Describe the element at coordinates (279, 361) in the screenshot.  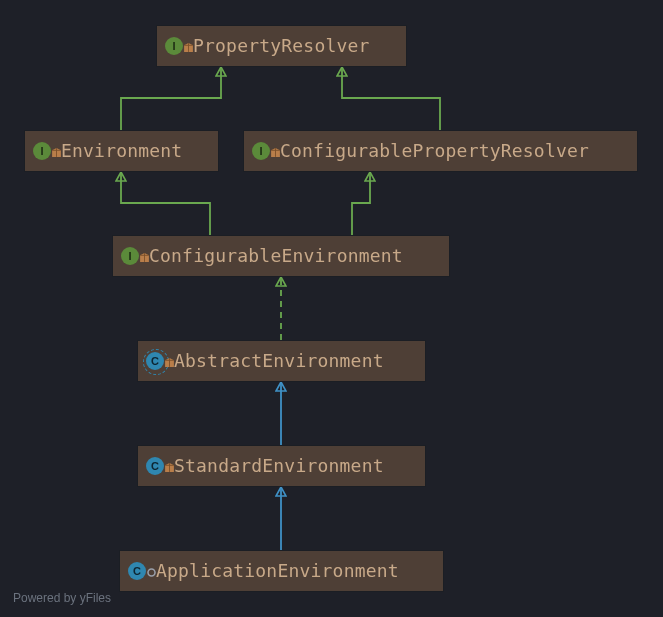
I see `node-label: AbstractEnvironment` at that location.